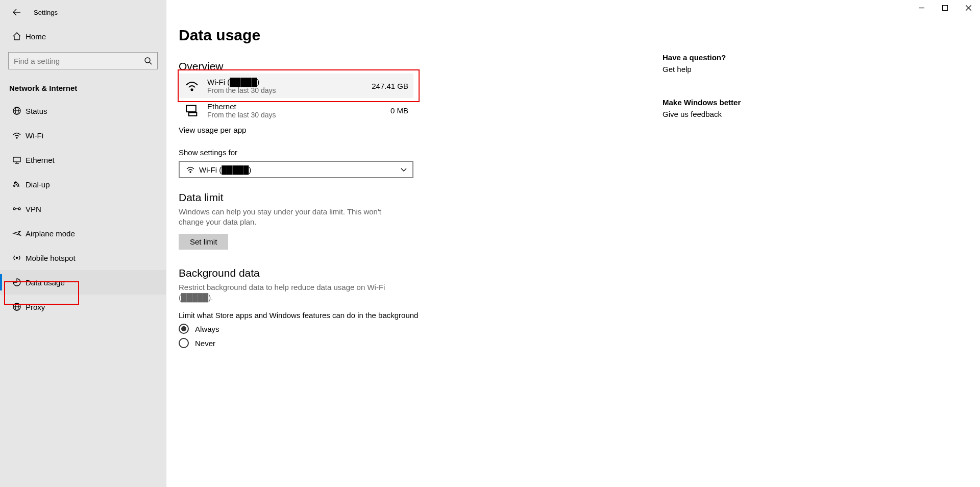  I want to click on vpn-icon, so click(17, 209).